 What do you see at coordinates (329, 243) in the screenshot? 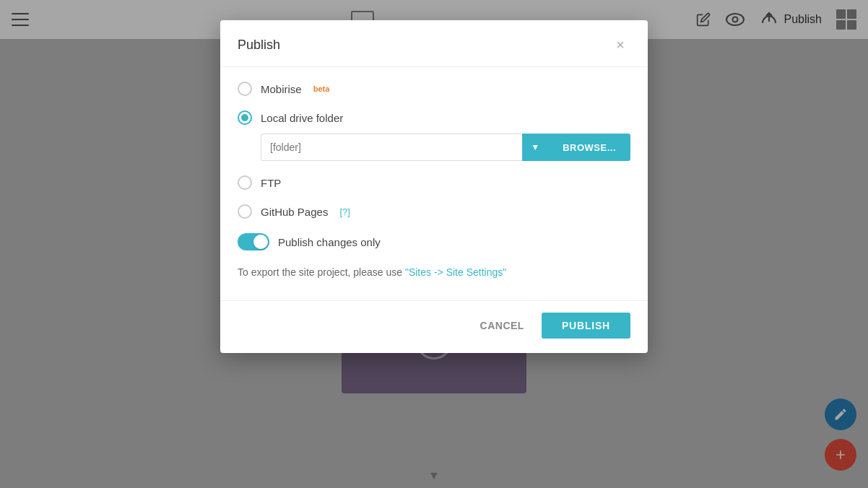
I see `toggle-label: Publish changes only` at bounding box center [329, 243].